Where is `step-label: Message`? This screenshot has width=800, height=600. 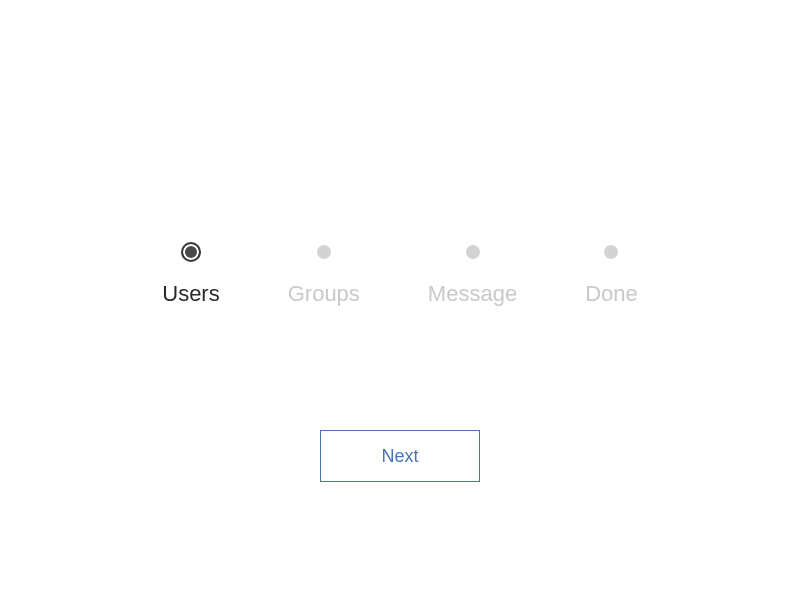 step-label: Message is located at coordinates (472, 294).